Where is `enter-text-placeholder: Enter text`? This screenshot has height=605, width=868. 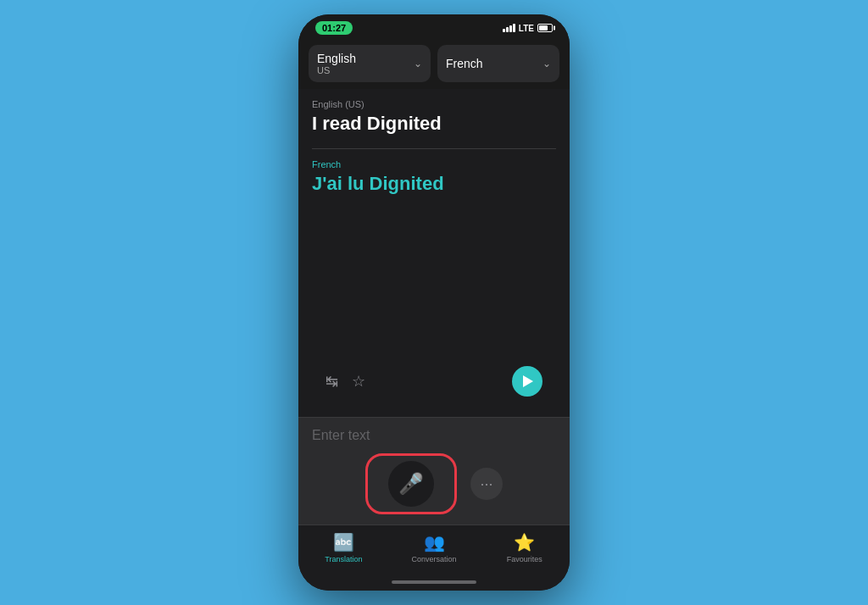 enter-text-placeholder: Enter text is located at coordinates (434, 436).